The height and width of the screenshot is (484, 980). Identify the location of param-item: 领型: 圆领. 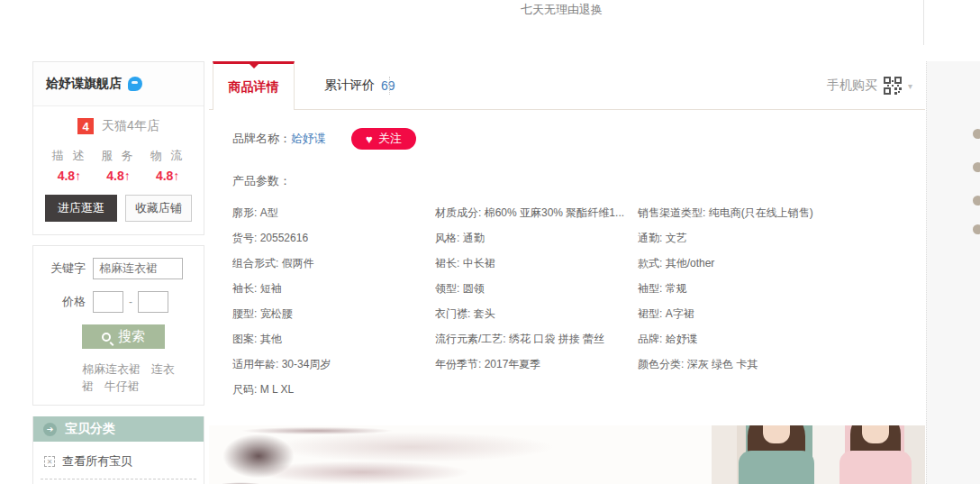
(537, 288).